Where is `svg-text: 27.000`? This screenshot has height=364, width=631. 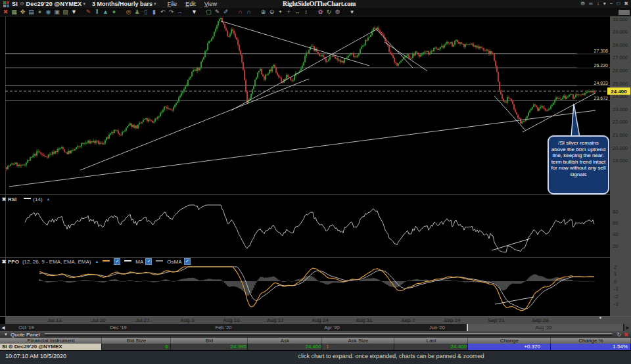
svg-text: 27.000 is located at coordinates (620, 58).